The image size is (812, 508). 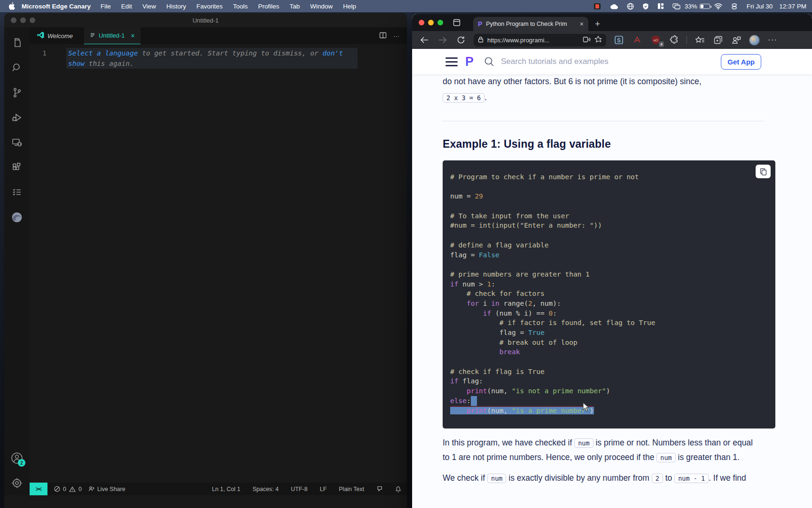 I want to click on feedback-icon, so click(x=380, y=489).